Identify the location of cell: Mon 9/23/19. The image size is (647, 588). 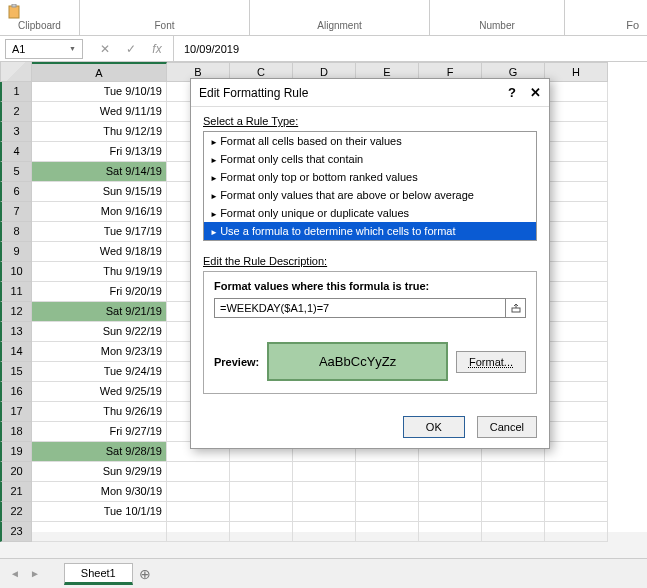
(100, 352).